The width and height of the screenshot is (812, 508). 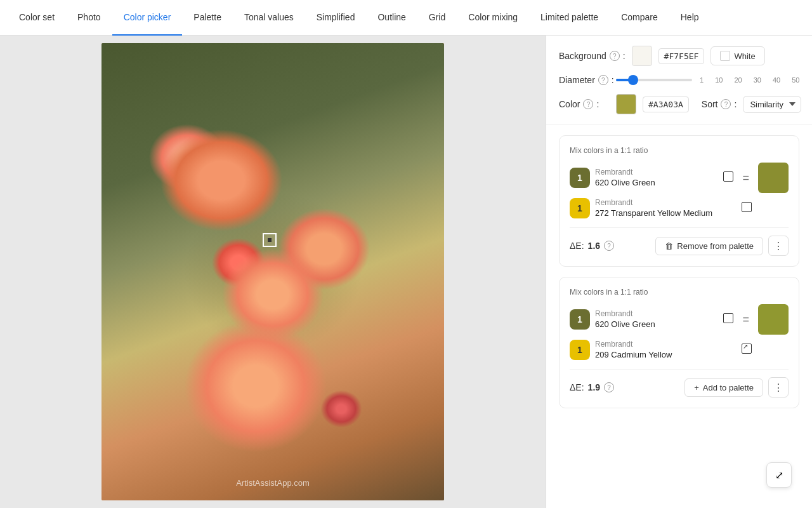 I want to click on card1-delta-value: 1.6, so click(x=594, y=246).